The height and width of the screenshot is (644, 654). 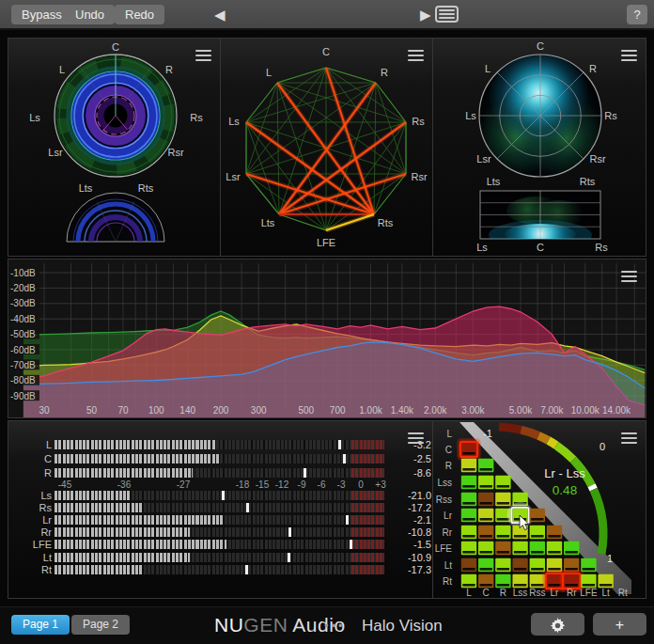 What do you see at coordinates (444, 500) in the screenshot?
I see `matrix-row-label: Rss` at bounding box center [444, 500].